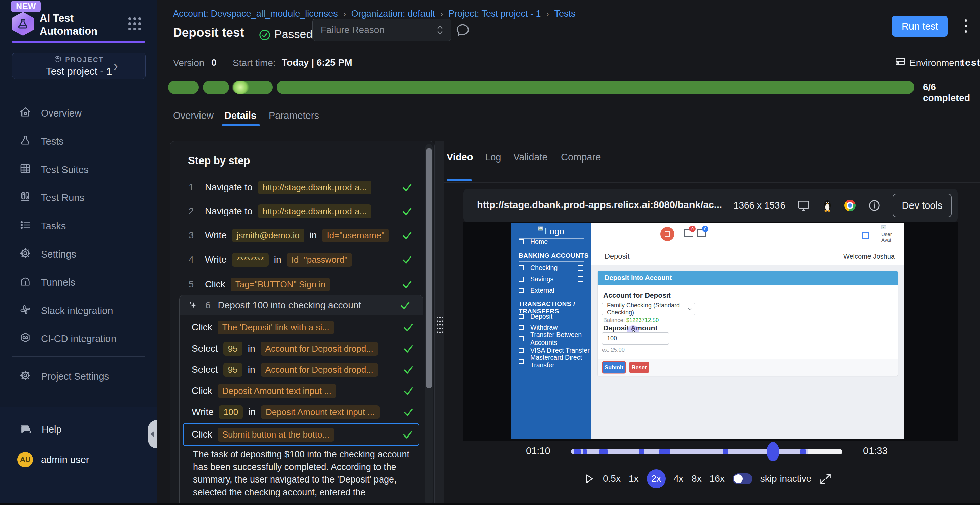  What do you see at coordinates (393, 14) in the screenshot?
I see `breadcrumb-link: Organization: default` at bounding box center [393, 14].